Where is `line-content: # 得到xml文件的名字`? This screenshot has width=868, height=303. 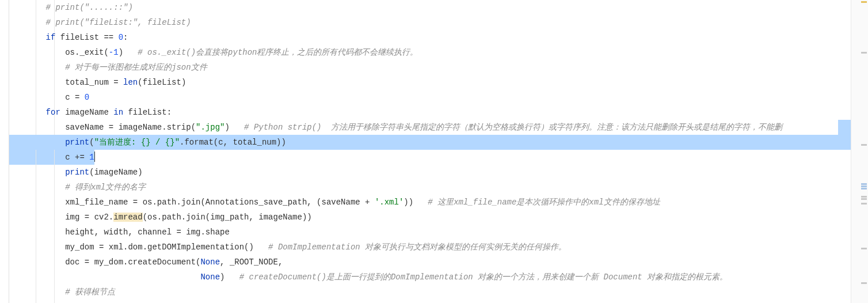
line-content: # 得到xml文件的名字 is located at coordinates (86, 187).